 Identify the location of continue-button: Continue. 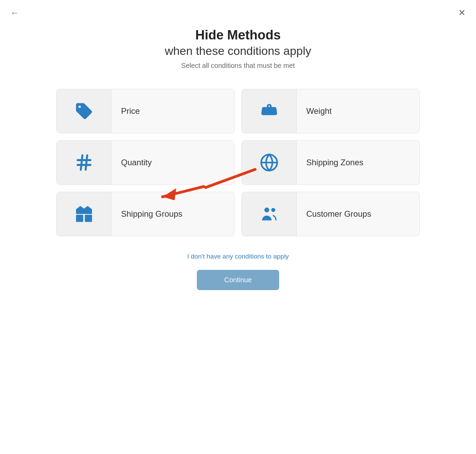
(238, 280).